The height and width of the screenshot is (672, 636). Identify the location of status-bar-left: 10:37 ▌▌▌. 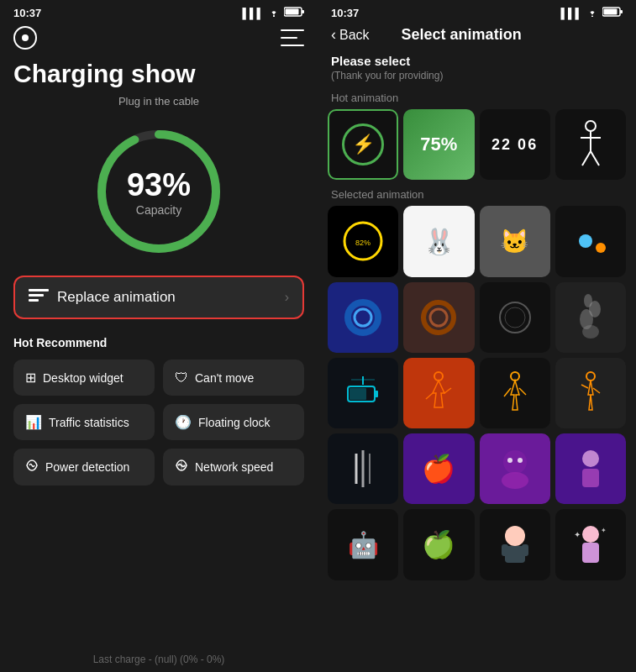
(159, 12).